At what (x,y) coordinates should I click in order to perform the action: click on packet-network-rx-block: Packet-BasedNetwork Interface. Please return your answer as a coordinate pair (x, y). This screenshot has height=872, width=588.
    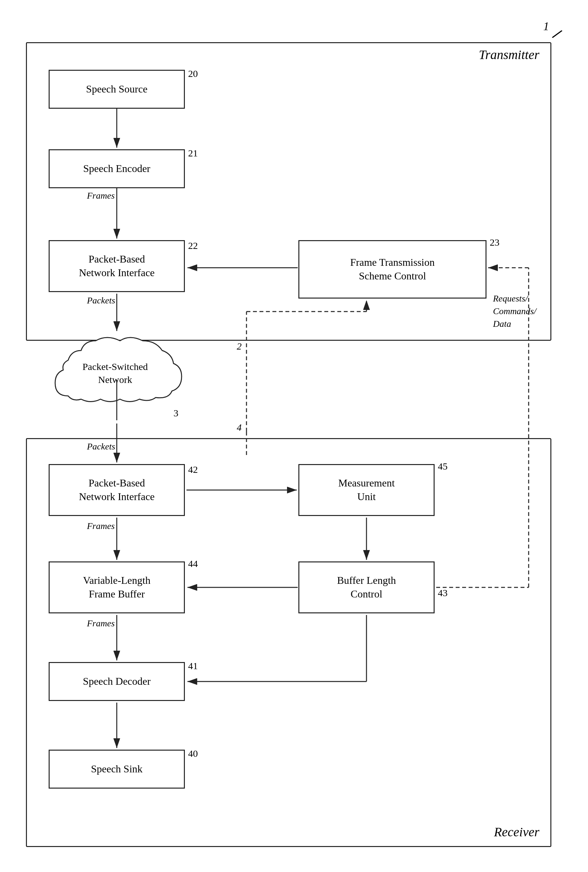
    Looking at the image, I should click on (117, 490).